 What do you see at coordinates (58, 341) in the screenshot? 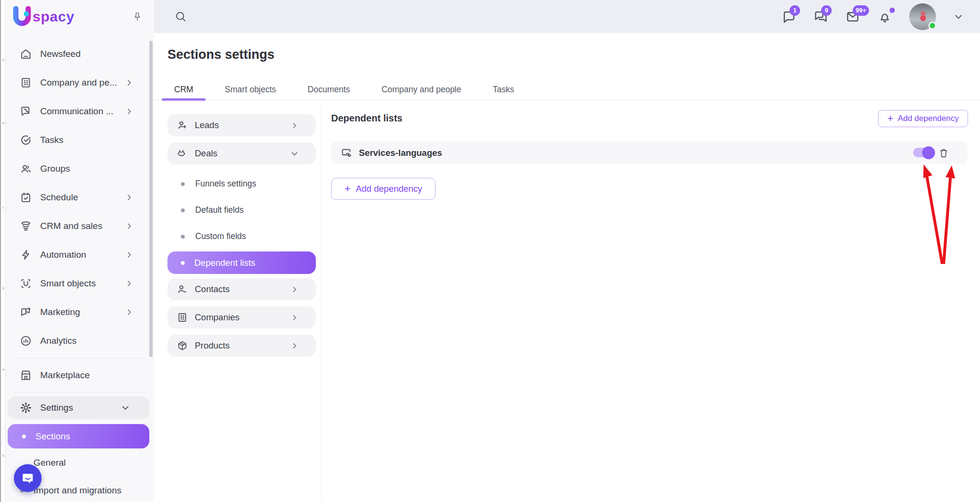
I see `sidebar-item-label: Analytics` at bounding box center [58, 341].